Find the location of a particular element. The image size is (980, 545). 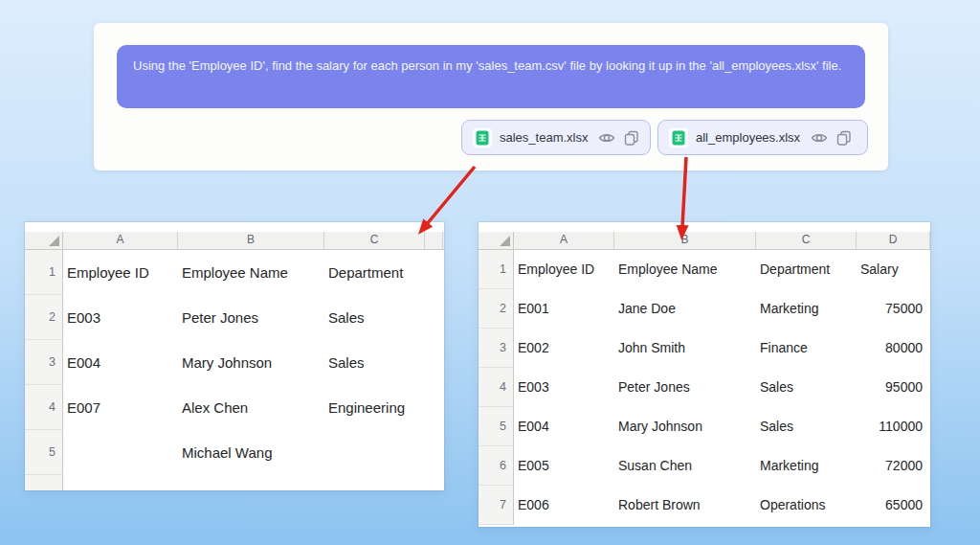

cell: Jane Doe is located at coordinates (685, 308).